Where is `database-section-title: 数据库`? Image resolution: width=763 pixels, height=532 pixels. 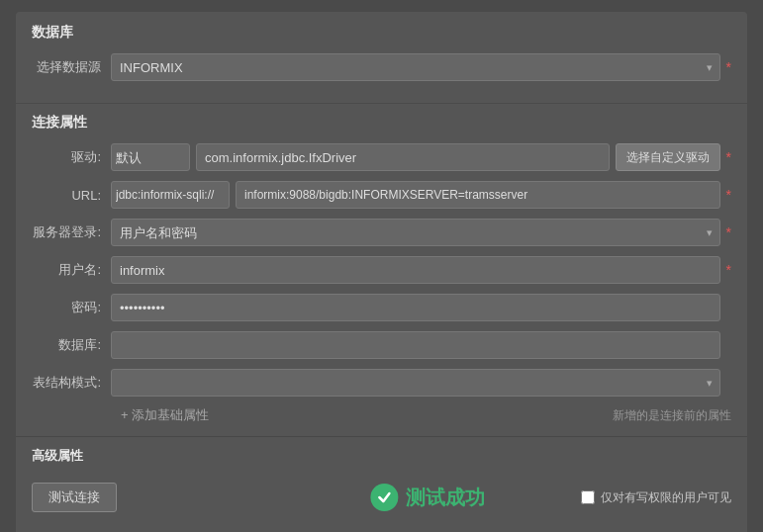 database-section-title: 数据库 is located at coordinates (382, 33).